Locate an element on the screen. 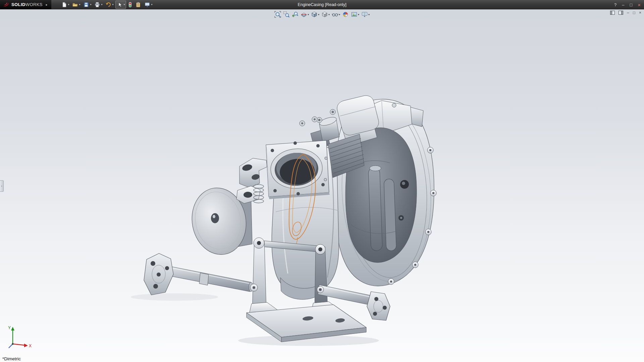  zoom-to-area-button is located at coordinates (286, 14).